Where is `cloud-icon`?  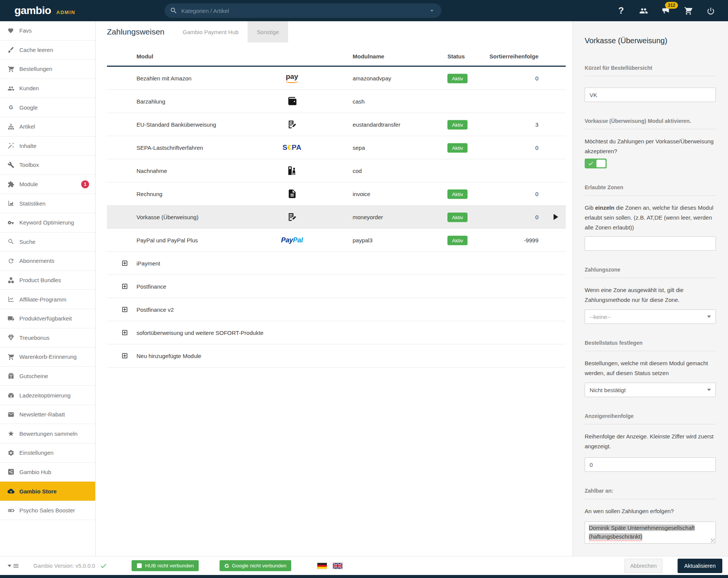 cloud-icon is located at coordinates (11, 491).